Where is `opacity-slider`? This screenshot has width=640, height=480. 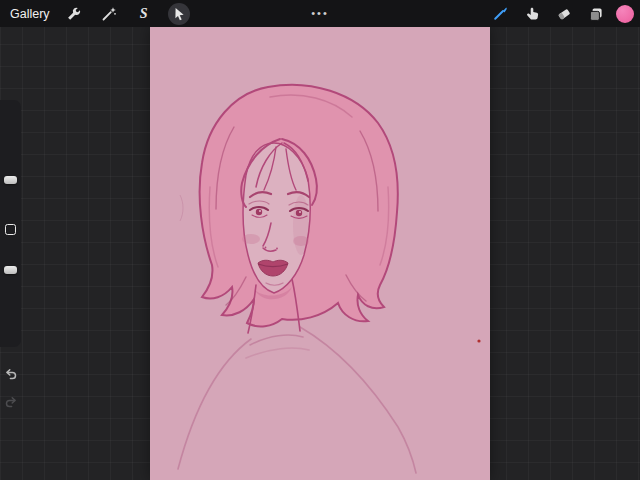
opacity-slider is located at coordinates (10, 290).